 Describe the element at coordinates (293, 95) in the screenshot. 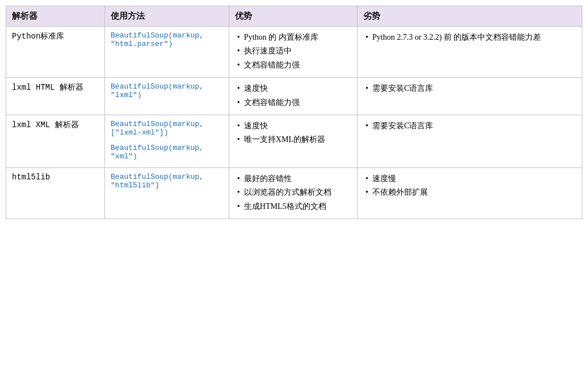

I see `advantages-list: 速度快文档容错能力强` at that location.